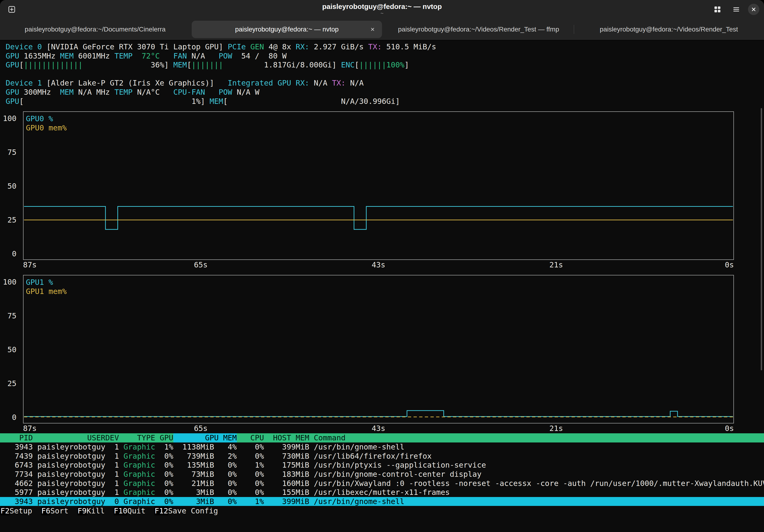  What do you see at coordinates (205, 438) in the screenshot?
I see `col-header-gpu-mem: GPU MEM` at bounding box center [205, 438].